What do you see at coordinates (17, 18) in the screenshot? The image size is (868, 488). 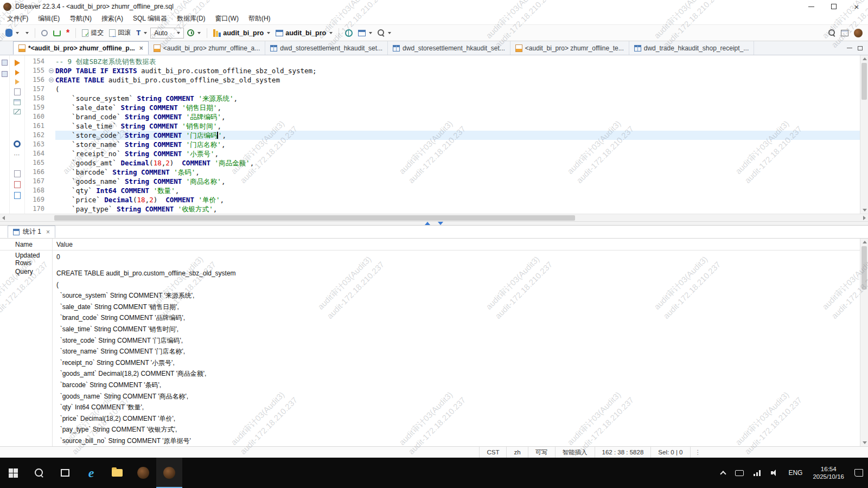 I see `menu-item: 文件(F)` at bounding box center [17, 18].